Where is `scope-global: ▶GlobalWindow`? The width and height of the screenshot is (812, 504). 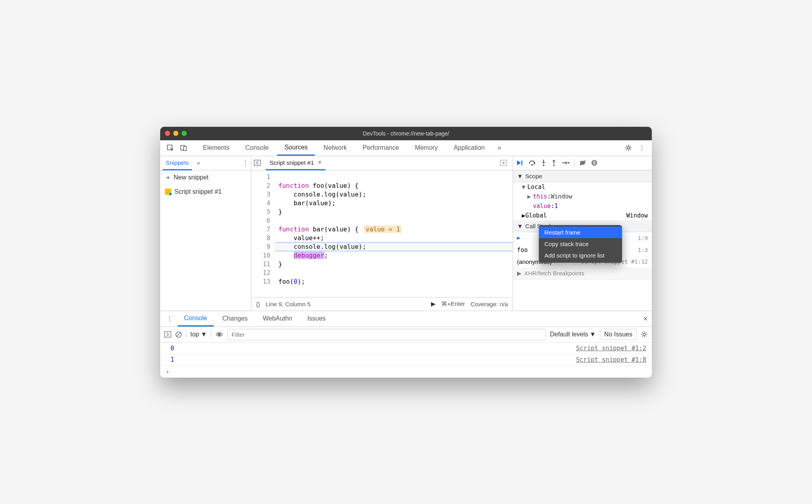
scope-global: ▶GlobalWindow is located at coordinates (582, 216).